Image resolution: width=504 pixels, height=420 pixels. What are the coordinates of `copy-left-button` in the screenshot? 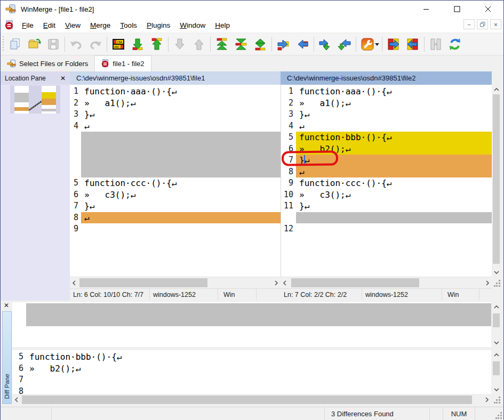 It's located at (302, 44).